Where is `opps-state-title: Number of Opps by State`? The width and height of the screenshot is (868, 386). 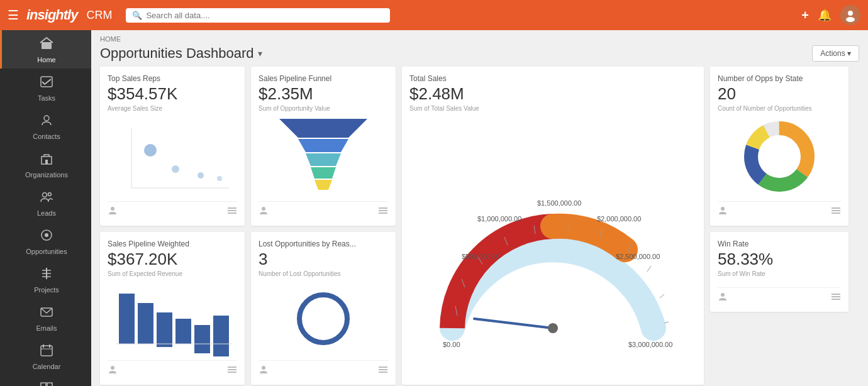 opps-state-title: Number of Opps by State is located at coordinates (779, 79).